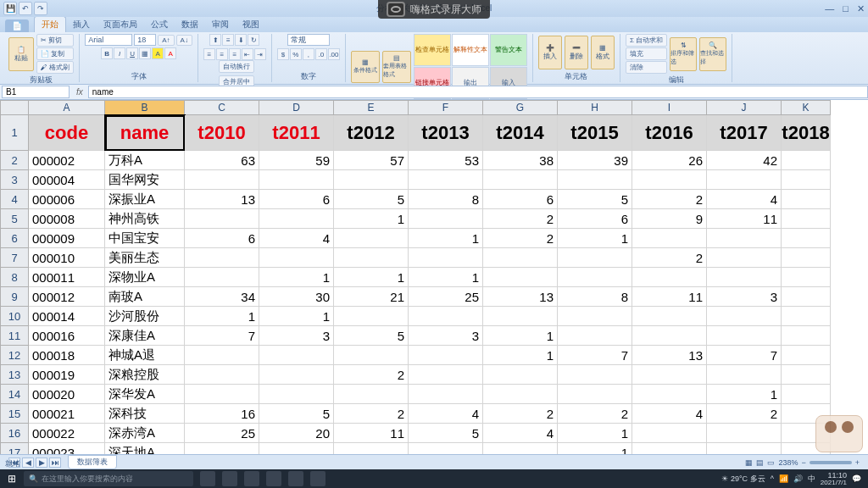  Describe the element at coordinates (42, 463) in the screenshot. I see `sheet-nav-next: ▶` at that location.